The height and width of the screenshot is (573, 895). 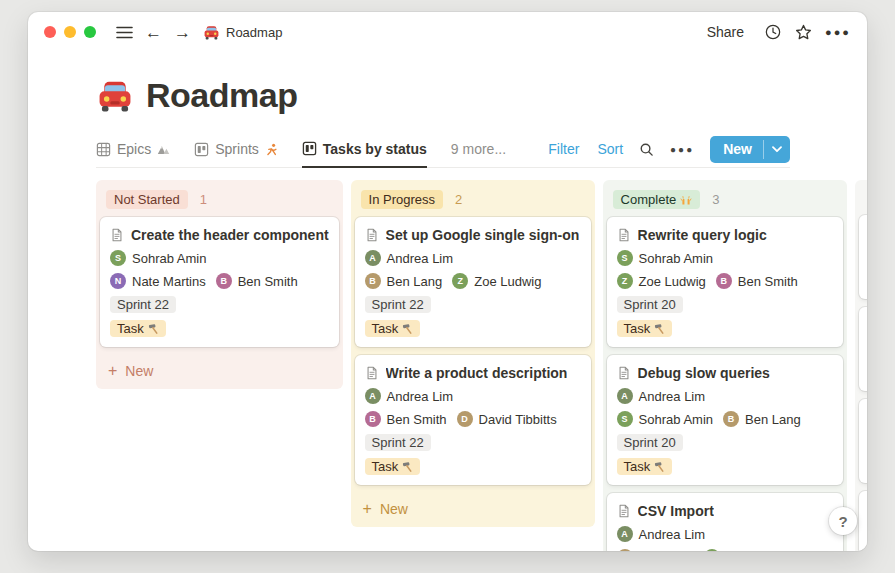 I want to click on card-title-text: Write a product description, so click(x=477, y=373).